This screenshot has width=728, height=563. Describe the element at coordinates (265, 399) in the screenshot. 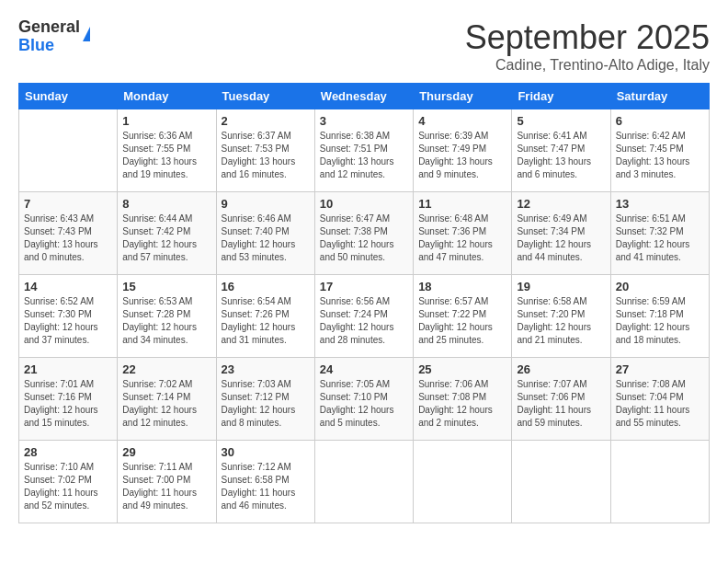

I see `calendar-cell: 23Sunrise: 7:03 AMSunset: 7:12 PMDayligh…` at that location.